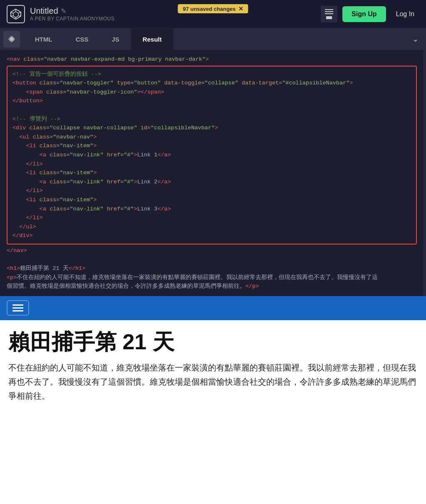  Describe the element at coordinates (212, 137) in the screenshot. I see `code-ul: <ul class="navbar-nav">` at that location.